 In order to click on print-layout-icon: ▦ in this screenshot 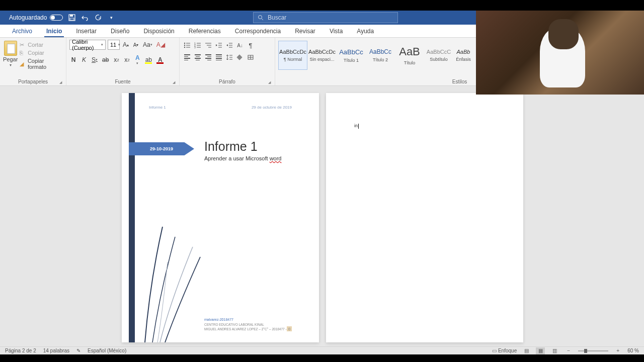, I will do `click(540, 351)`.